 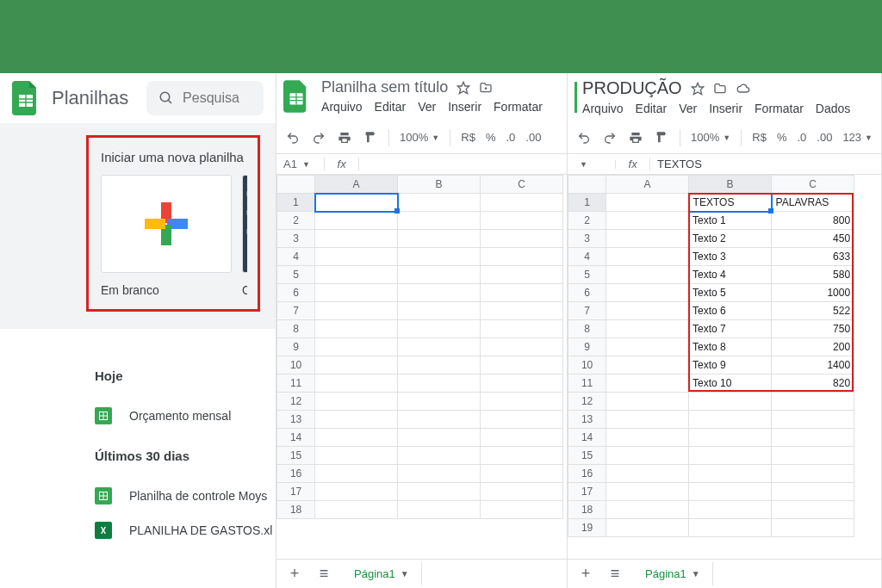 What do you see at coordinates (519, 107) in the screenshot?
I see `menu-item: Formatar` at bounding box center [519, 107].